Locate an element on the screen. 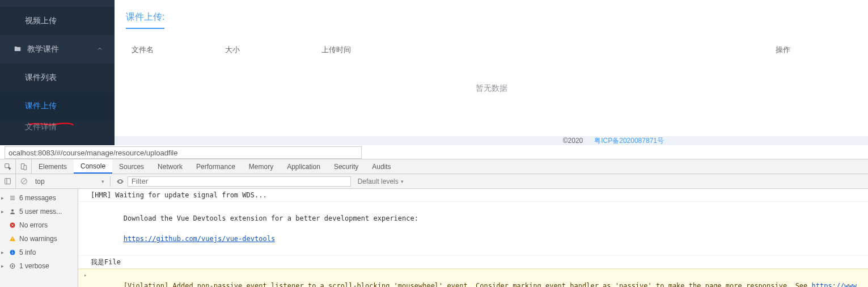 This screenshot has width=868, height=287. sidebar-item-courseware-upload: 课件上传 is located at coordinates (57, 106).